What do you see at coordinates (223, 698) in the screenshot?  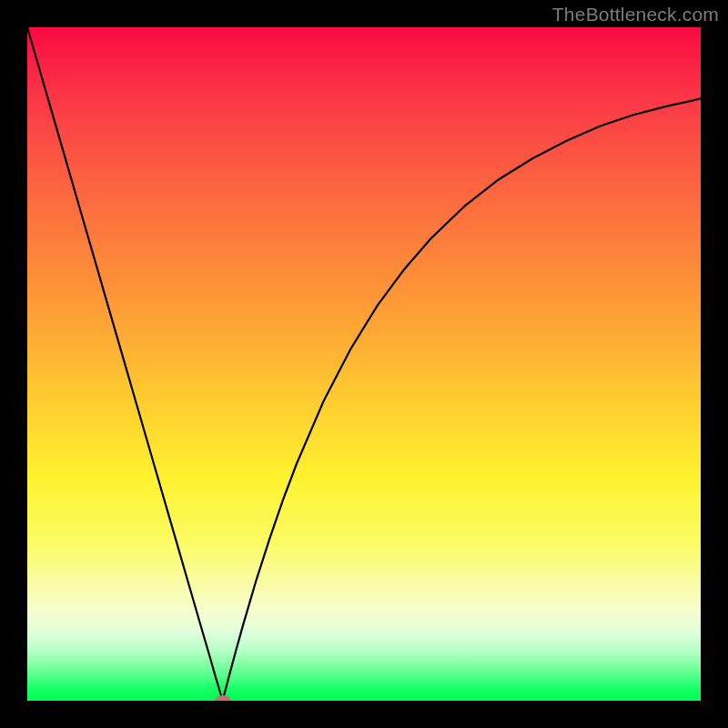 I see `minimum-marker` at bounding box center [223, 698].